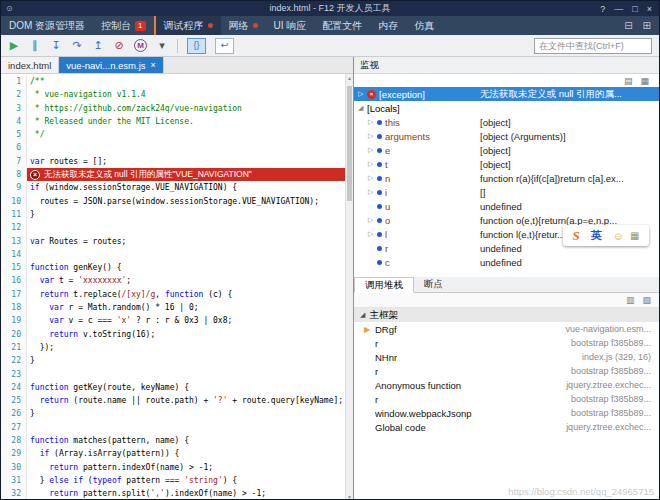  I want to click on panel-tab: 调用堆栈, so click(384, 285).